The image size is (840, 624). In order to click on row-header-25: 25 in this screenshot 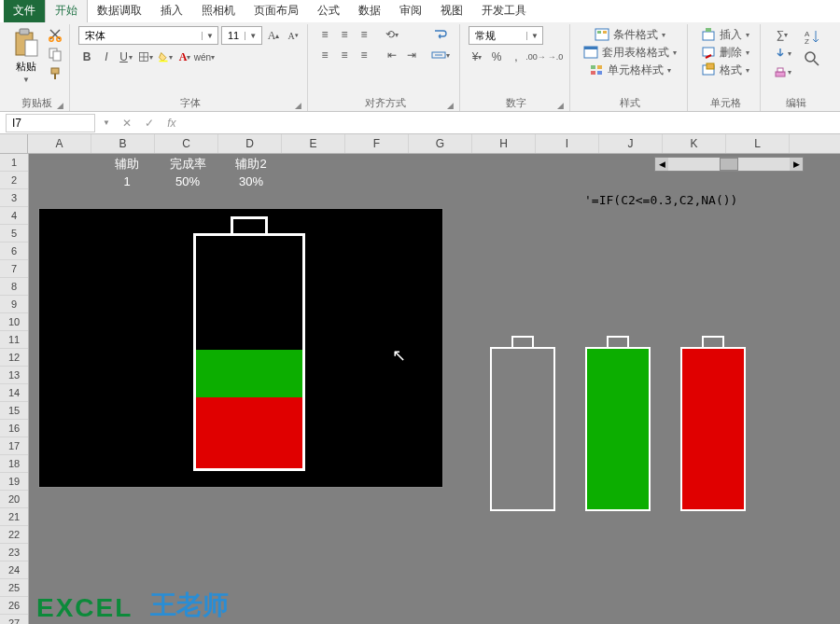, I will do `click(14, 588)`.